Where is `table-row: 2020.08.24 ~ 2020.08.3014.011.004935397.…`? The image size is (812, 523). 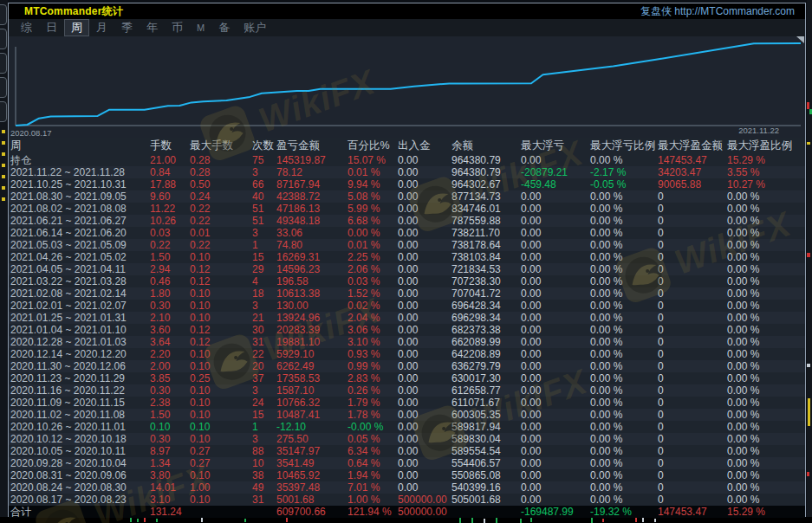
table-row: 2020.08.24 ~ 2020.08.3014.011.004935397.… is located at coordinates (407, 487).